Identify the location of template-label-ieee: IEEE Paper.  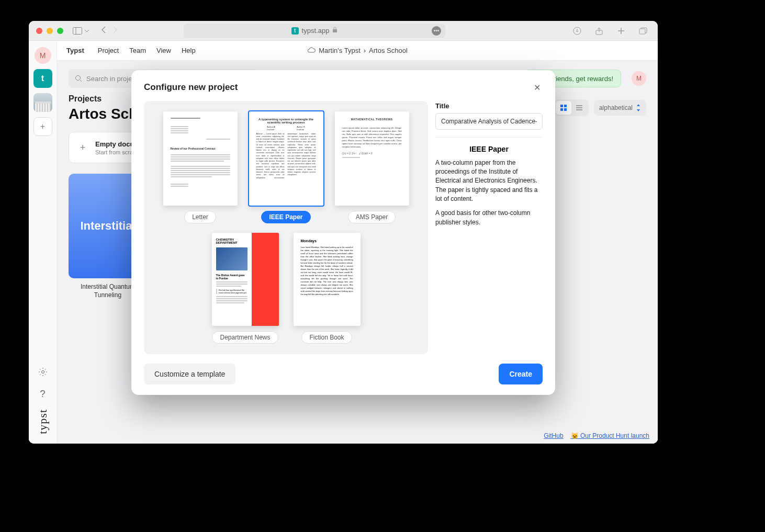
(286, 217).